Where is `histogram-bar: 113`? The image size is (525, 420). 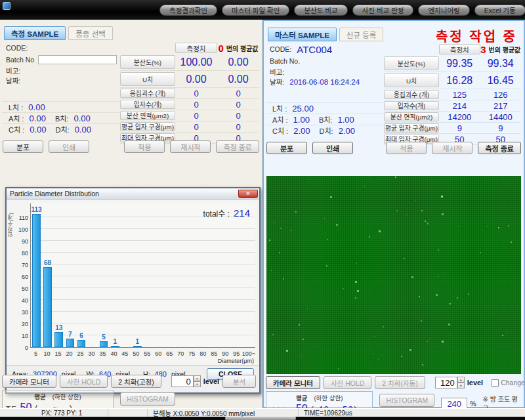
histogram-bar: 113 is located at coordinates (37, 281).